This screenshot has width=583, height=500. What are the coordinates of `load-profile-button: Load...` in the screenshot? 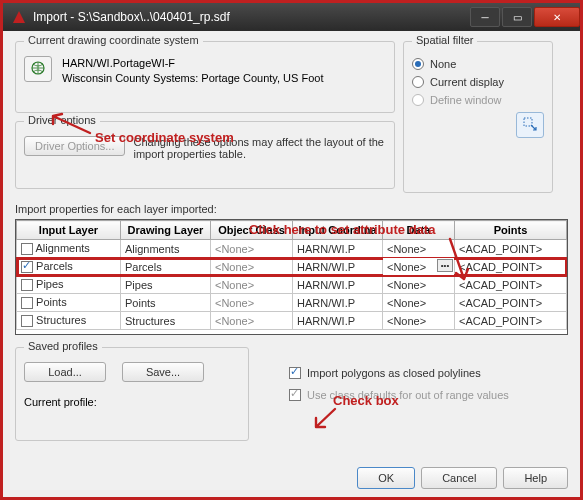 It's located at (65, 372).